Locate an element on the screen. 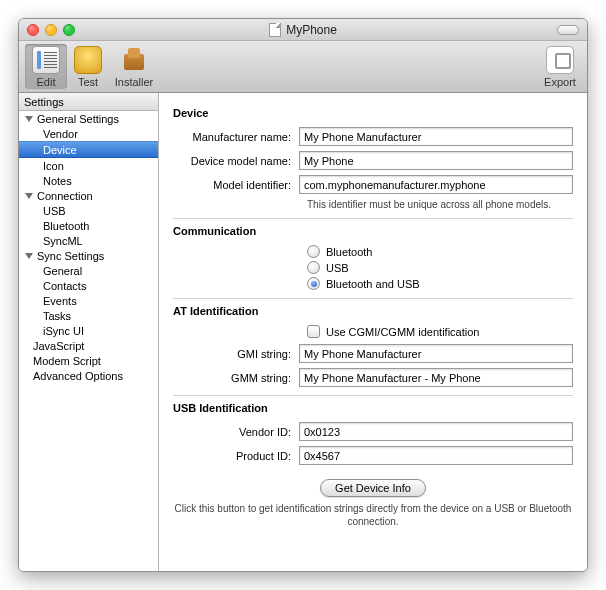 This screenshot has width=606, height=590. toolbar-test-button: Test is located at coordinates (88, 66).